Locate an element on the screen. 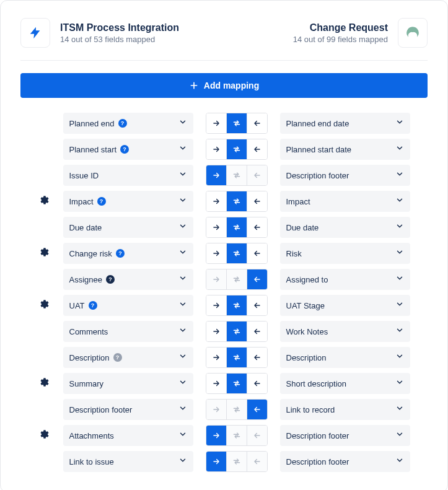 The height and width of the screenshot is (490, 448). mapping-row: UAT?UAT Stage is located at coordinates (224, 305).